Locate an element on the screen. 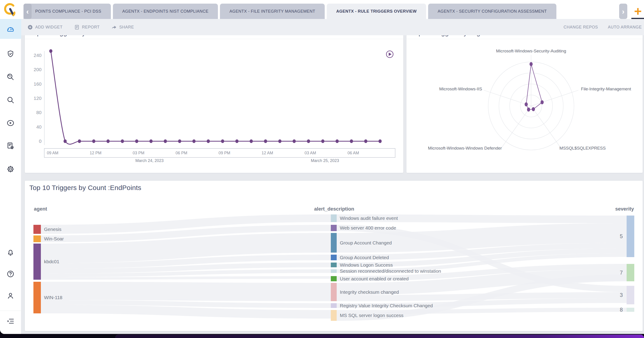 Image resolution: width=644 pixels, height=338 pixels. sankey-alert-label: Session reconnected/disconnected to wins… is located at coordinates (390, 271).